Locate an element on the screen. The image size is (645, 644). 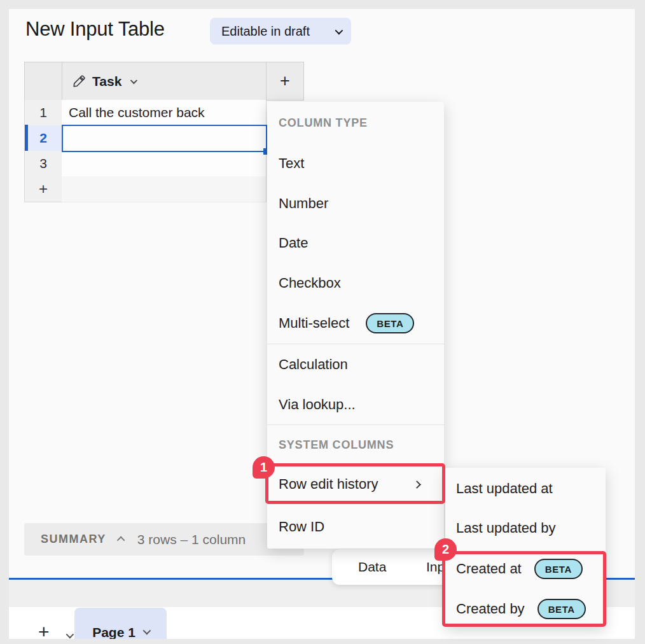
submenu-item-last-updated-by: Last updated by is located at coordinates (528, 528).